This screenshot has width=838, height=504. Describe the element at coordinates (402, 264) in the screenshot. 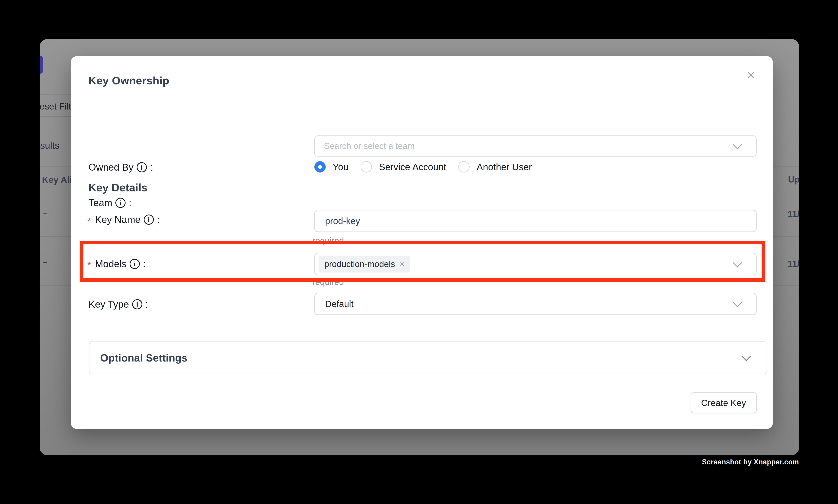

I see `tag-remove-icon: ×` at that location.